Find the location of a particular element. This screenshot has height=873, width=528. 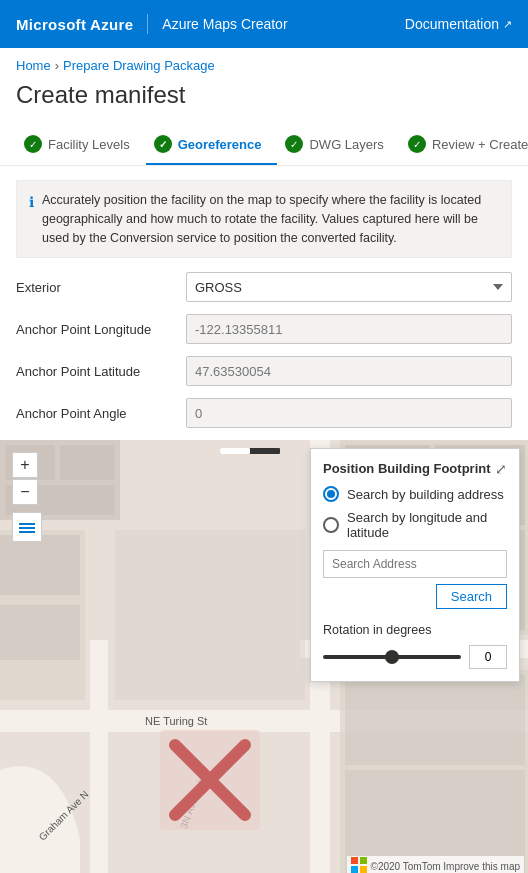

review-create-check: ✓ is located at coordinates (417, 144).